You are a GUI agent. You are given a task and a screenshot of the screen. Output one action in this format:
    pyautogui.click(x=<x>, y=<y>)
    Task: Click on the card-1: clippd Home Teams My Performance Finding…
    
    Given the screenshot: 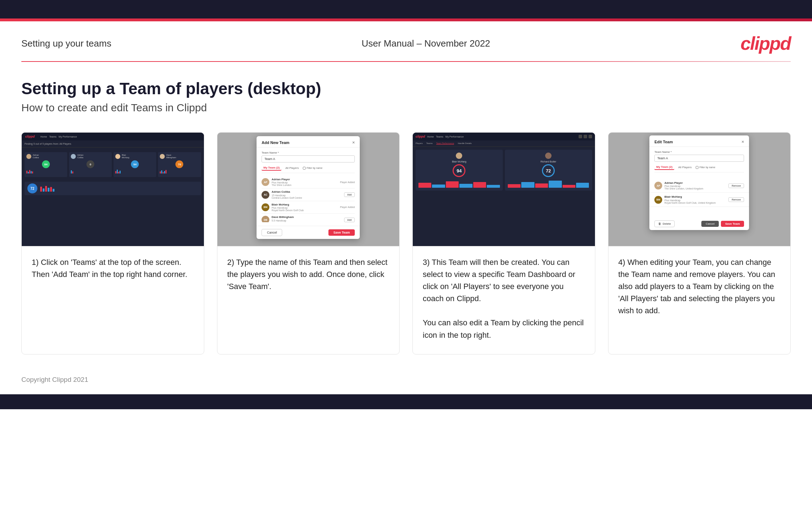 What is the action you would take?
    pyautogui.click(x=113, y=243)
    